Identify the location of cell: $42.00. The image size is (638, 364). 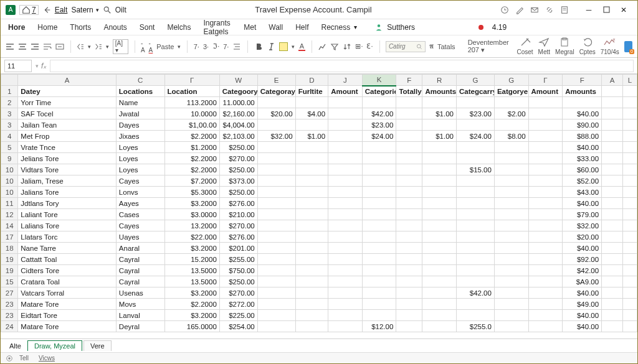
(476, 293).